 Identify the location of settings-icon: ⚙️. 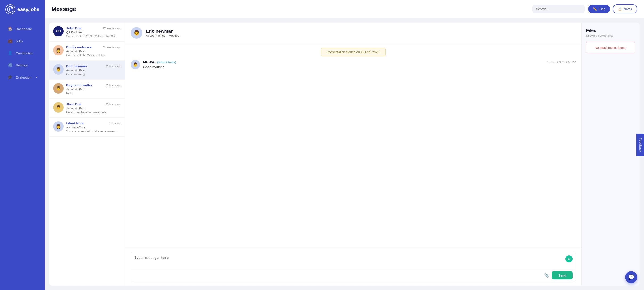
(10, 65).